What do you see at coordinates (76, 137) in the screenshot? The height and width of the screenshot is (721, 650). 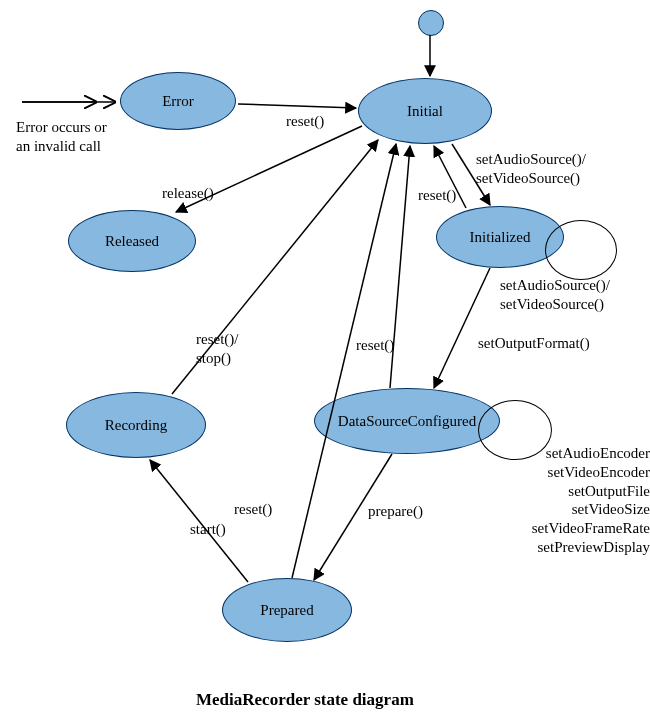 I see `label-error-cause: Error occurs oran invalid call` at bounding box center [76, 137].